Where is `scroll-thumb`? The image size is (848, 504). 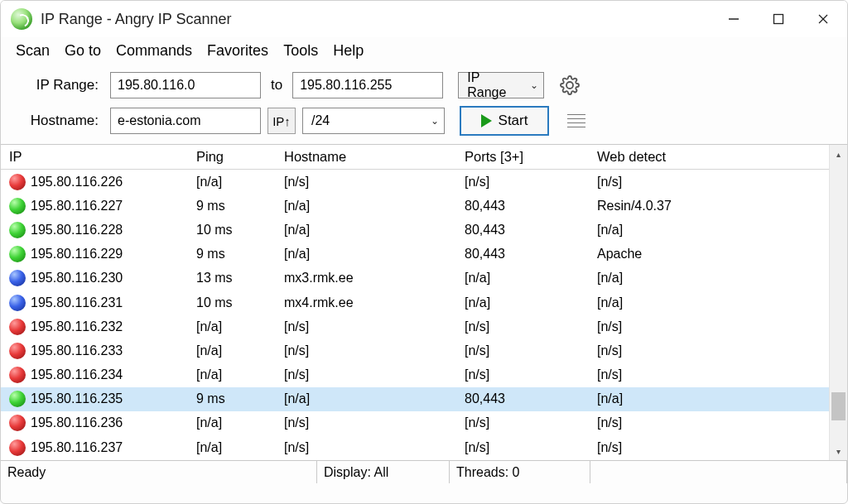 scroll-thumb is located at coordinates (838, 406).